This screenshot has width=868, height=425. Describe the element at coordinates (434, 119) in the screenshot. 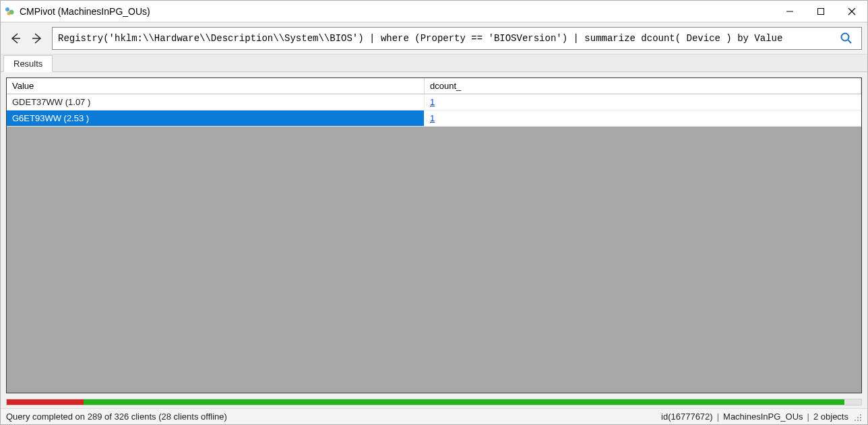

I see `table-row: G6ET93WW (2.53 ) 1` at that location.